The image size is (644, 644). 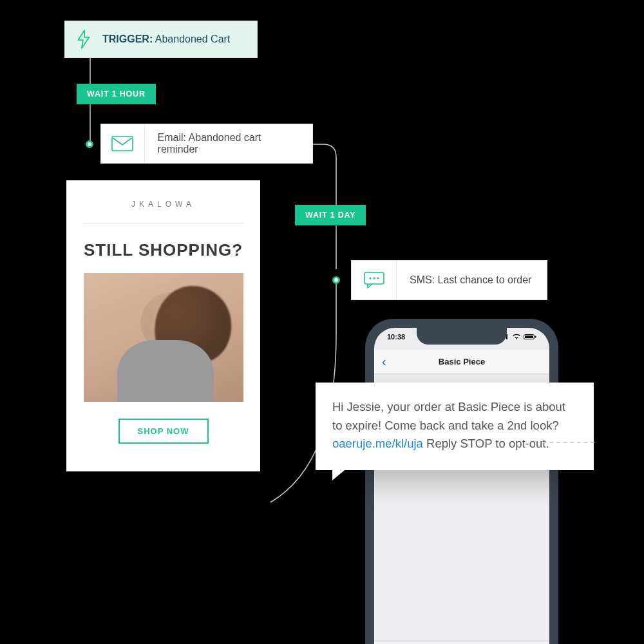 What do you see at coordinates (193, 39) in the screenshot?
I see `trigger-label-value: Abandoned Cart` at bounding box center [193, 39].